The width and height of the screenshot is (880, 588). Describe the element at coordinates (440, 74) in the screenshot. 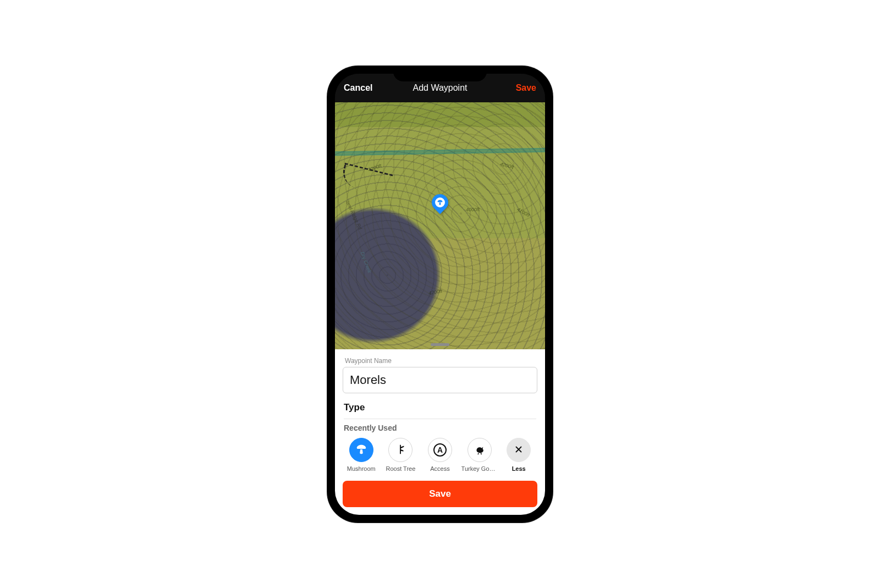

I see `phone-notch` at that location.